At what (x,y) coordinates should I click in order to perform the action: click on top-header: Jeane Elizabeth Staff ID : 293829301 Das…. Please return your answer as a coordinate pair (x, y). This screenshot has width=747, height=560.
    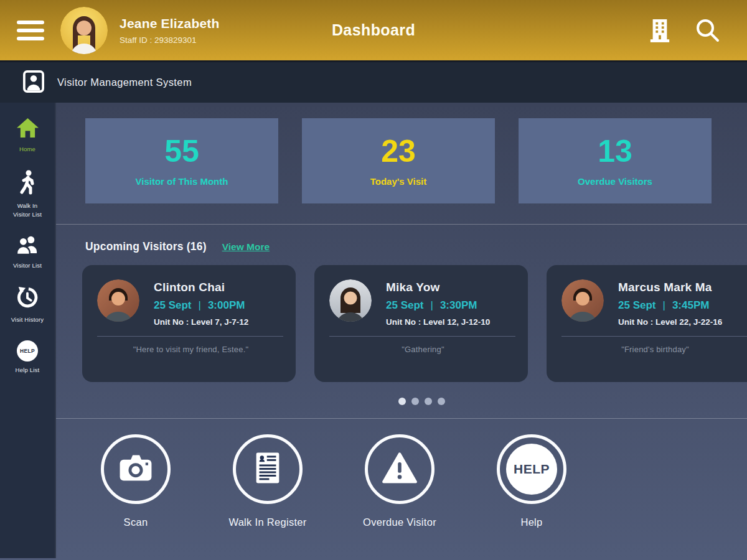
    Looking at the image, I should click on (374, 30).